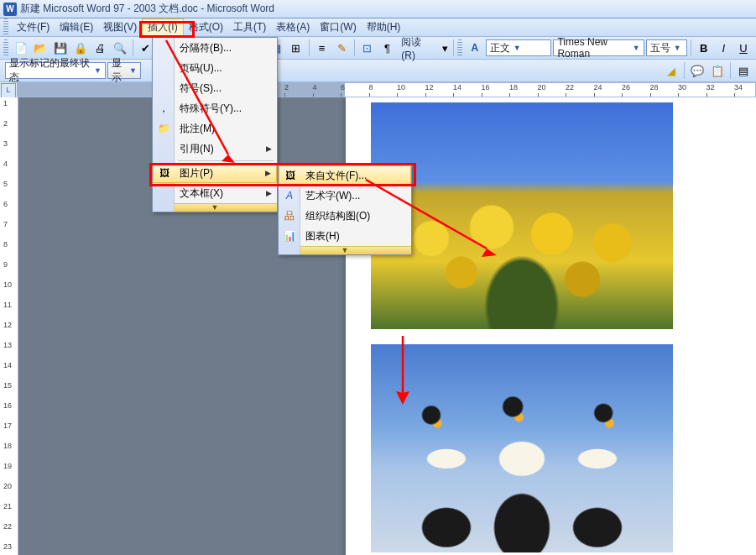 The width and height of the screenshot is (756, 555). Describe the element at coordinates (486, 87) in the screenshot. I see `hruler-tick: 16` at that location.